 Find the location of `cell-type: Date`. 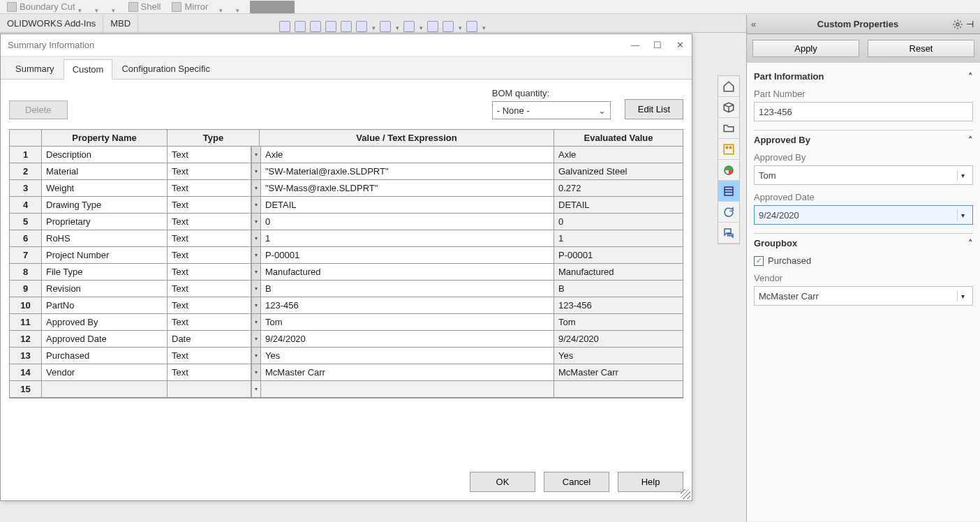

cell-type: Date is located at coordinates (209, 339).